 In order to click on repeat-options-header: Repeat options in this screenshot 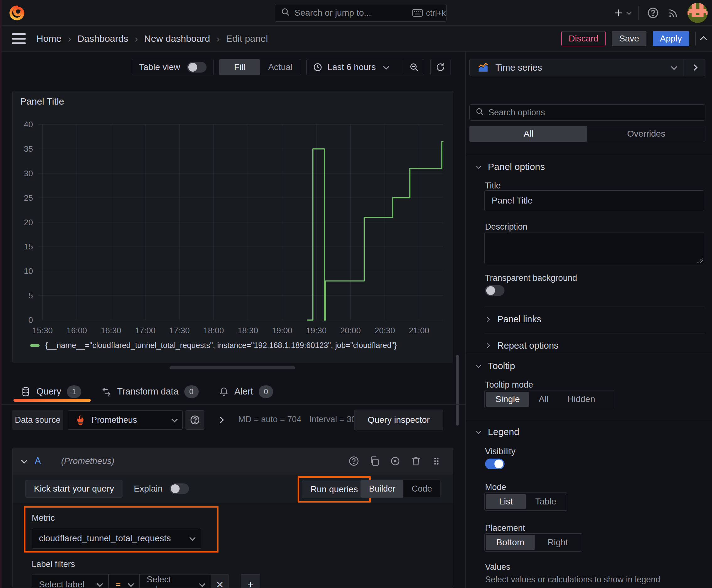, I will do `click(522, 345)`.